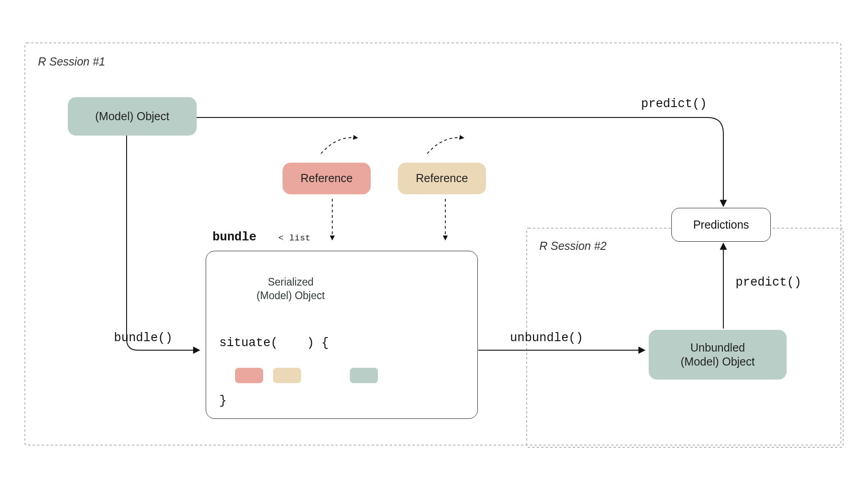 The width and height of the screenshot is (868, 488). What do you see at coordinates (442, 178) in the screenshot?
I see `reference-b-text: Reference` at bounding box center [442, 178].